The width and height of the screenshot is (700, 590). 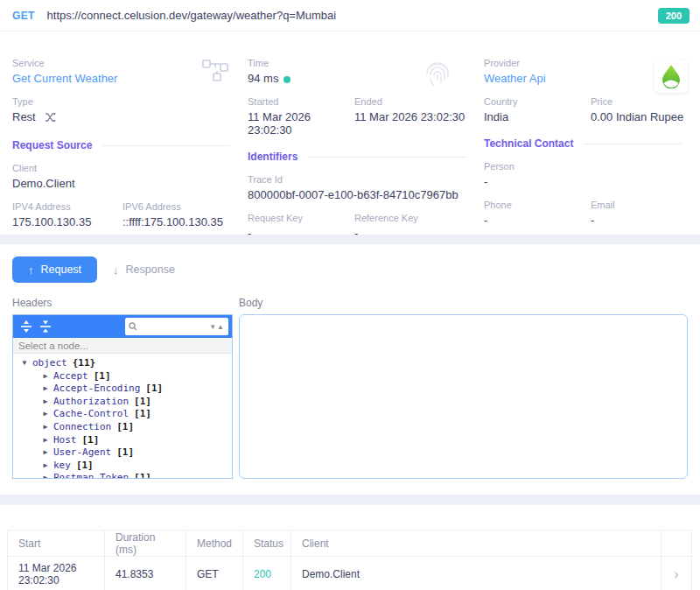 What do you see at coordinates (639, 117) in the screenshot?
I see `price-value: 0.00 Indian Rupee` at bounding box center [639, 117].